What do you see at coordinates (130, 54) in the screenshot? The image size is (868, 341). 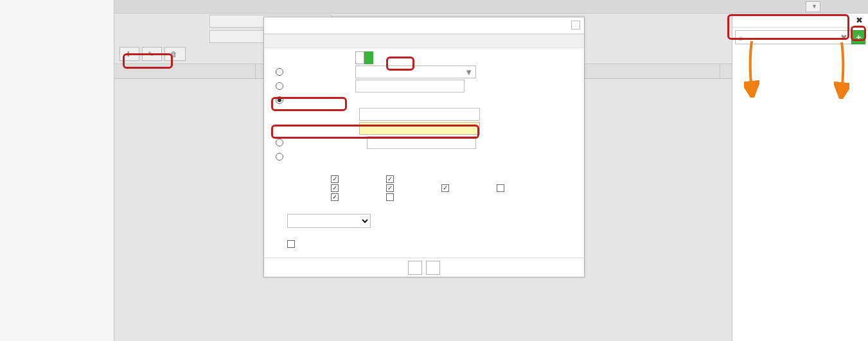 I see `add-filter-button: ✚` at bounding box center [130, 54].